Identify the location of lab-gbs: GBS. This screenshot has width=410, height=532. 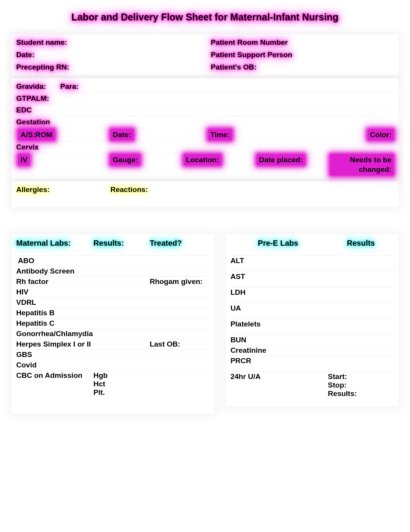
(24, 355).